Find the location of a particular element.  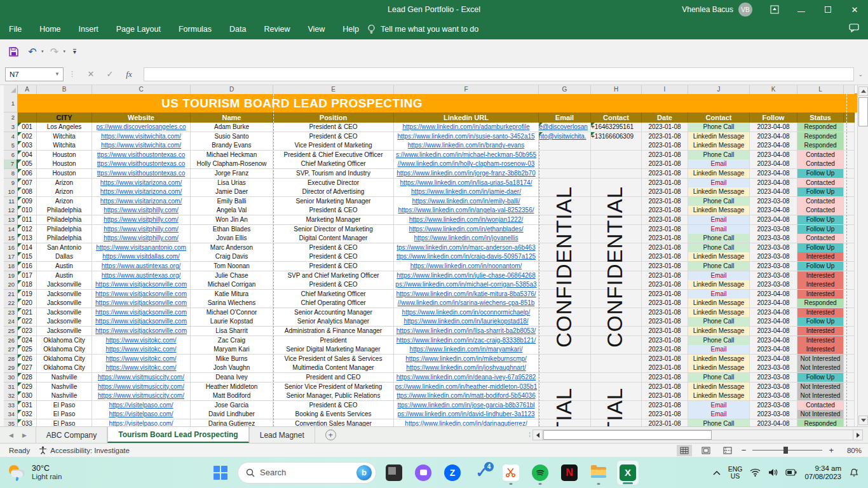

cell-website: https://www.visitmusiccity.com/ is located at coordinates (141, 388).